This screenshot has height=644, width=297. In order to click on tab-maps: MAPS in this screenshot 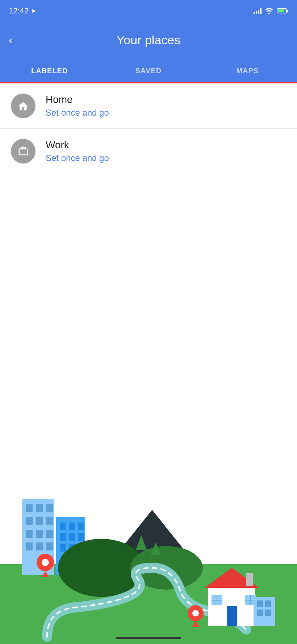, I will do `click(248, 71)`.